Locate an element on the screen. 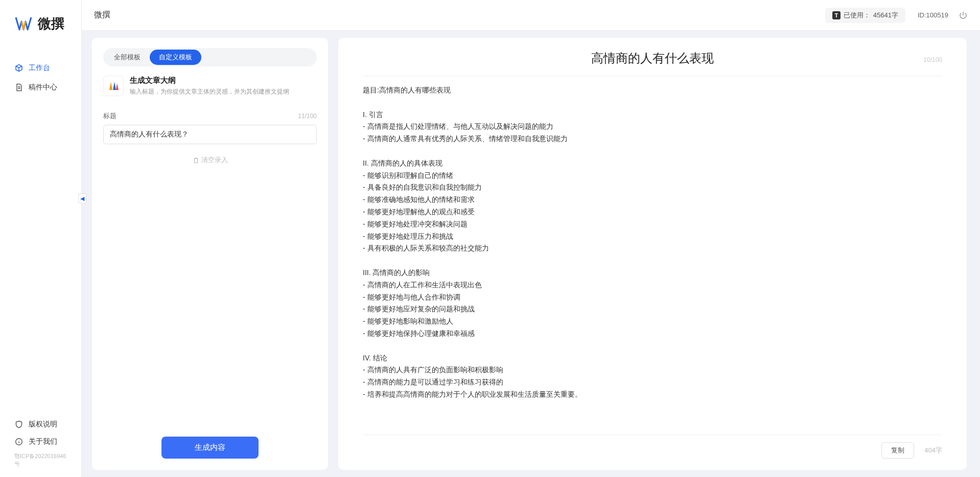 The height and width of the screenshot is (477, 980). generate-button: 生成内容 is located at coordinates (210, 448).